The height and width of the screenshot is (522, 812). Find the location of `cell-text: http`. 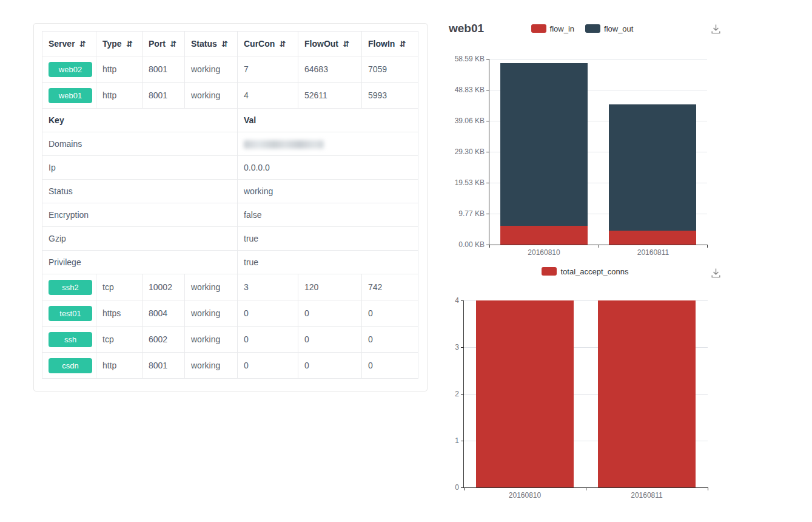

cell-text: http is located at coordinates (109, 69).